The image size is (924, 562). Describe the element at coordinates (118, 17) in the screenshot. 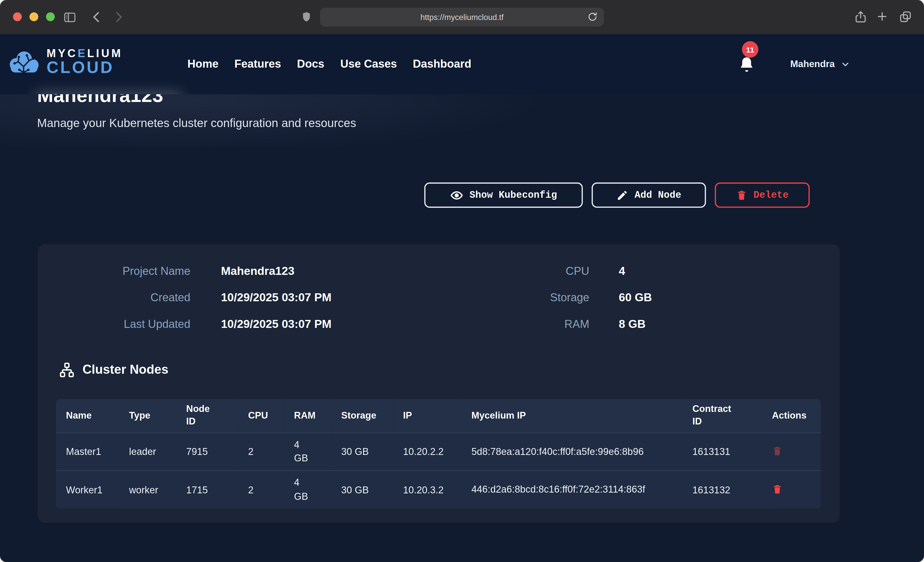

I see `forward-icon` at that location.